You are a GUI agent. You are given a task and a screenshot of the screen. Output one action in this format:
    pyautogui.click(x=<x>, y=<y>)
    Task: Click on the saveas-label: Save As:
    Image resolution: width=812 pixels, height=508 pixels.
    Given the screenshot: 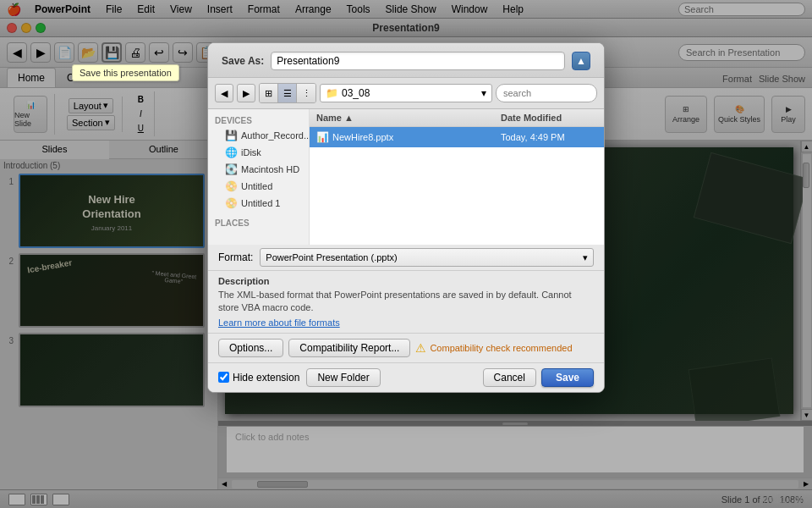 What is the action you would take?
    pyautogui.click(x=243, y=61)
    